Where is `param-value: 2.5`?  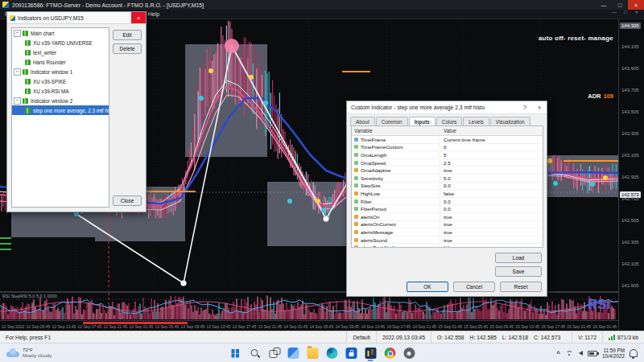
param-value: 2.5 is located at coordinates (491, 162).